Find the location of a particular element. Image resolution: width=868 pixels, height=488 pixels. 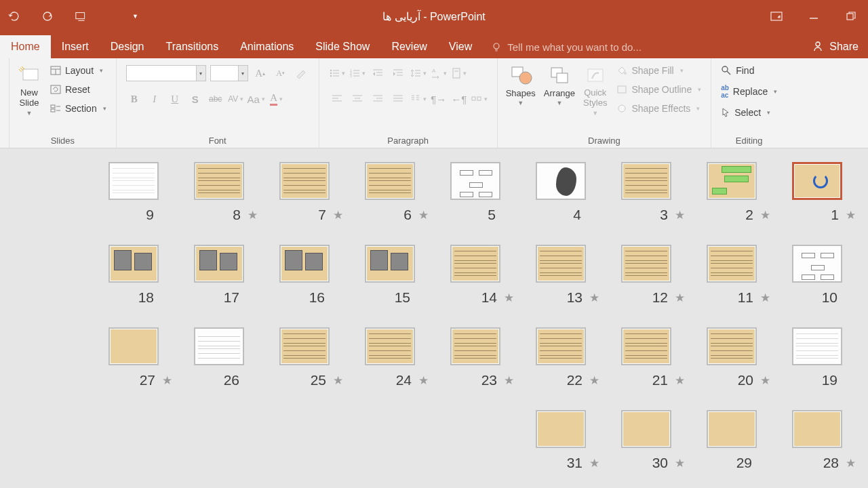

char-spacing-button: AV is located at coordinates (236, 99).